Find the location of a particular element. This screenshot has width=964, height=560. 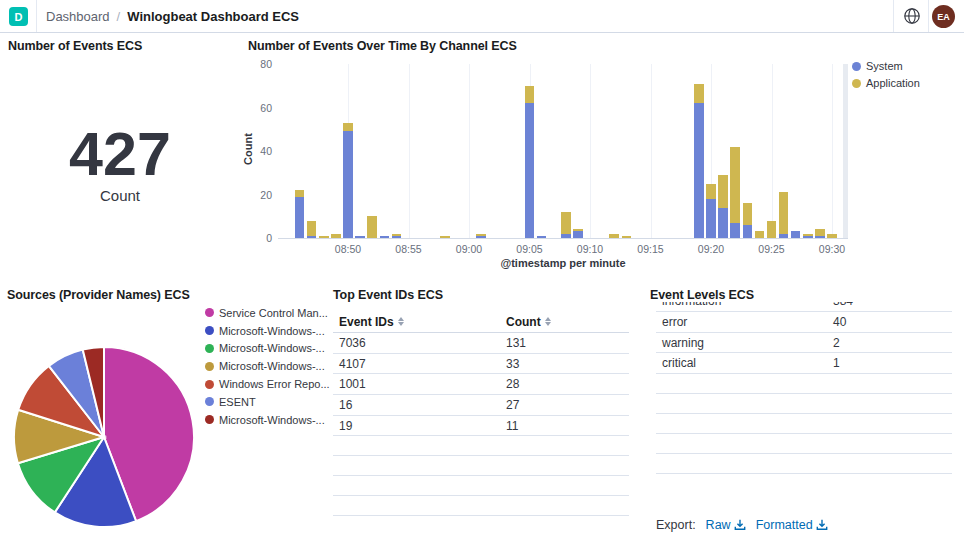

pie-legend-item: ESENT is located at coordinates (268, 402).